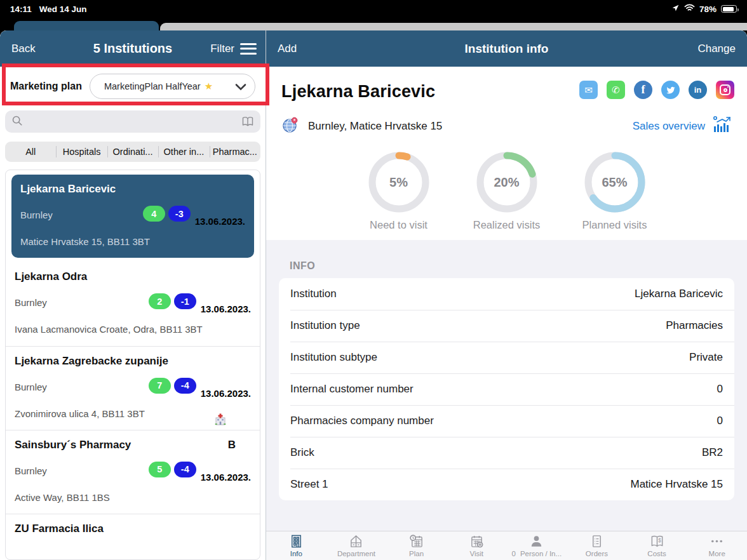 Image resolution: width=747 pixels, height=560 pixels. Describe the element at coordinates (507, 182) in the screenshot. I see `donut-percent: 20%` at that location.